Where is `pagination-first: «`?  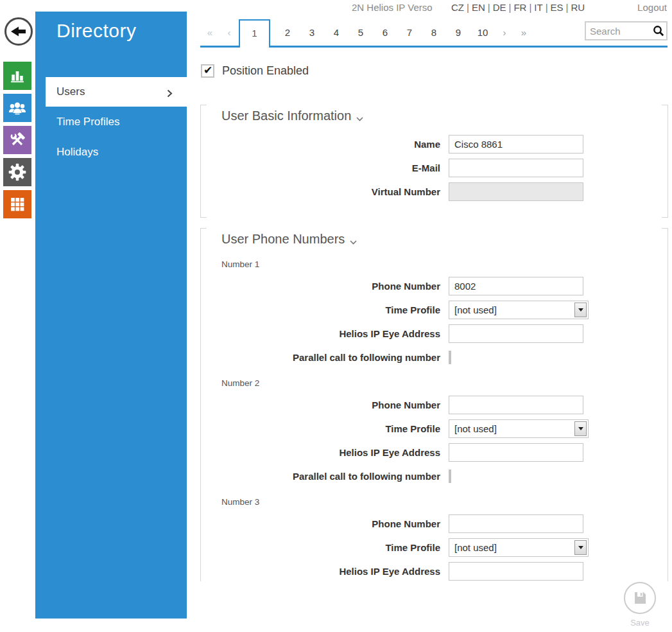
pagination-first: « is located at coordinates (210, 32).